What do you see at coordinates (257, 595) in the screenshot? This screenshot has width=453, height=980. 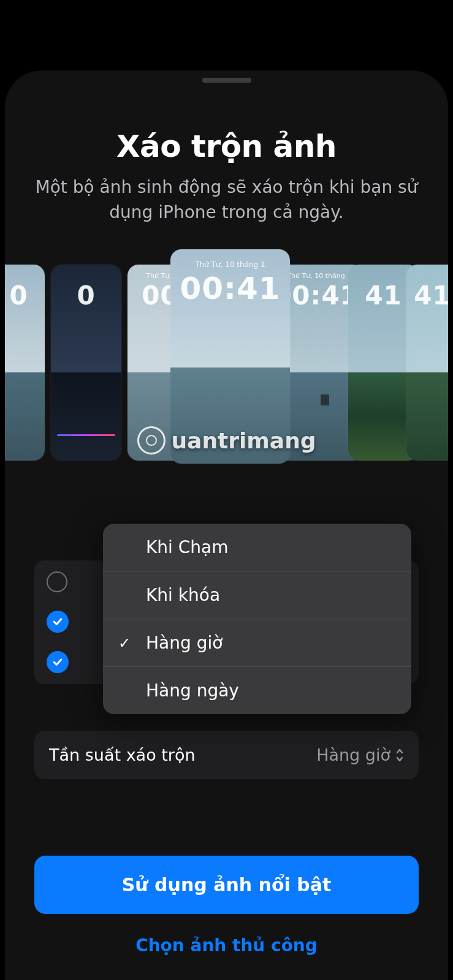 I see `popup-option-on-lock: Khi khóa` at bounding box center [257, 595].